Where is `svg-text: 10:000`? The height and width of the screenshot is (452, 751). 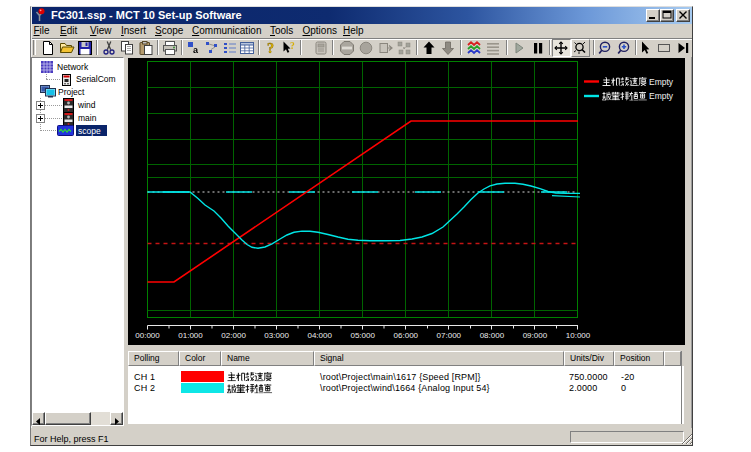 svg-text: 10:000 is located at coordinates (578, 336).